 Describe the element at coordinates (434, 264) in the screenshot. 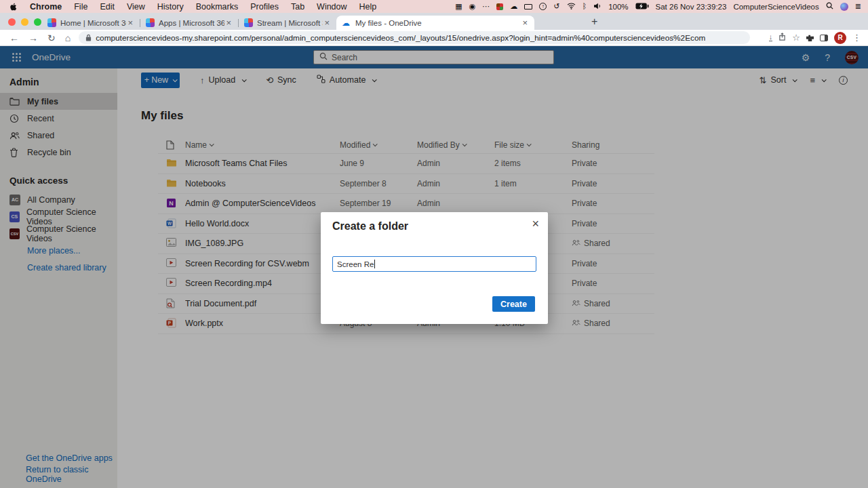

I see `folder-name-input: Screen Re` at that location.